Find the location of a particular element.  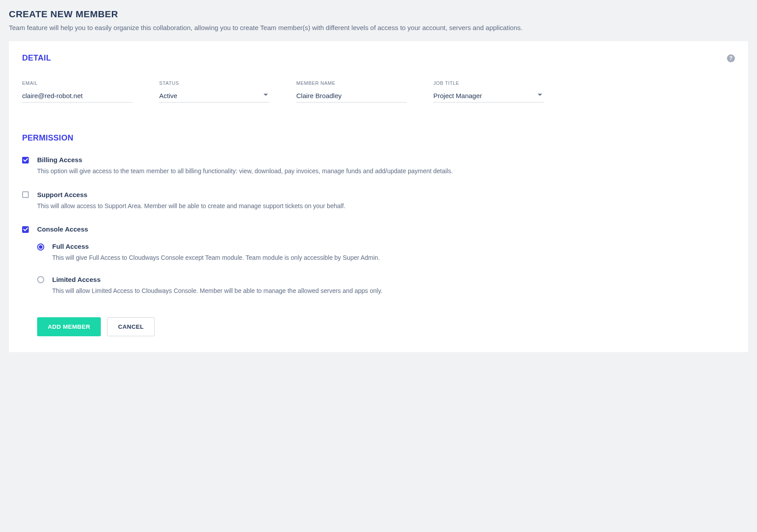

page-title: CREATE NEW MEMBER is located at coordinates (378, 14).